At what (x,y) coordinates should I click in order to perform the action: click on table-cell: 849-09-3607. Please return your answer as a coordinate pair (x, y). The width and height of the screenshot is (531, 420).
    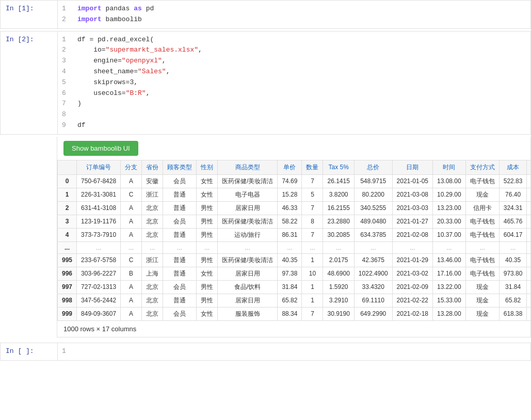
    Looking at the image, I should click on (99, 314).